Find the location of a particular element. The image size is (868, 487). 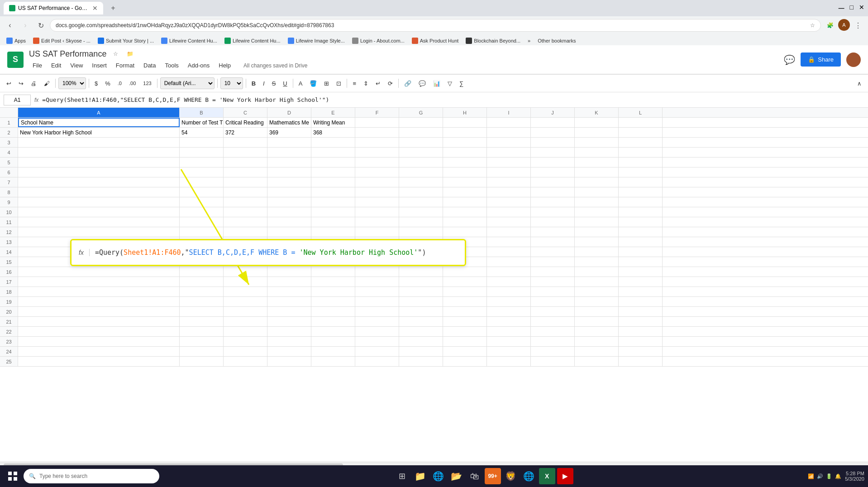

paint-format-button: 🖌 is located at coordinates (47, 83).